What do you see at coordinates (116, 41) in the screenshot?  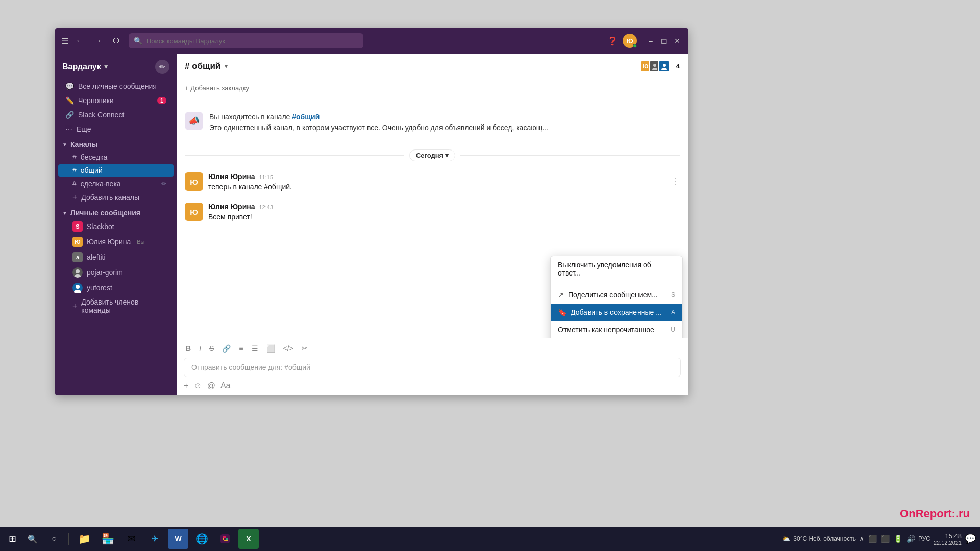 I see `history-button: ⏲` at bounding box center [116, 41].